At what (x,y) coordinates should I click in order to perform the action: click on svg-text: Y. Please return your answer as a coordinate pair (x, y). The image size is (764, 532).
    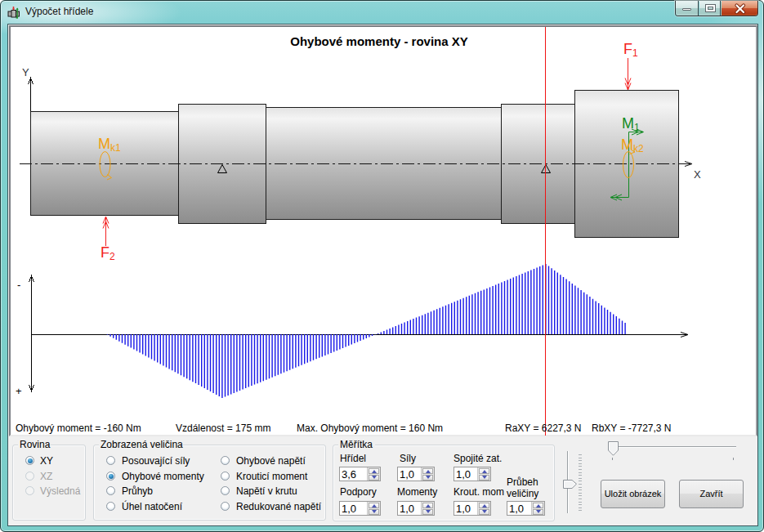
    Looking at the image, I should click on (26, 72).